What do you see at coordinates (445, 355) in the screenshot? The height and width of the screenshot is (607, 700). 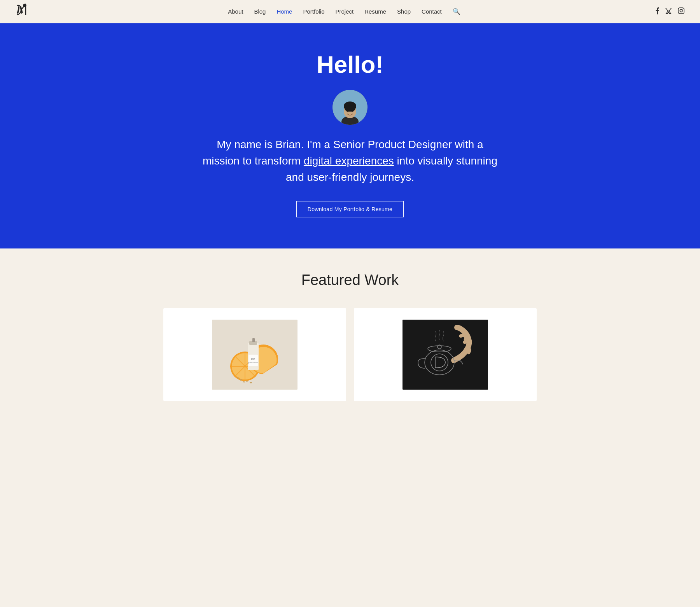 I see `work-card-2-image` at bounding box center [445, 355].